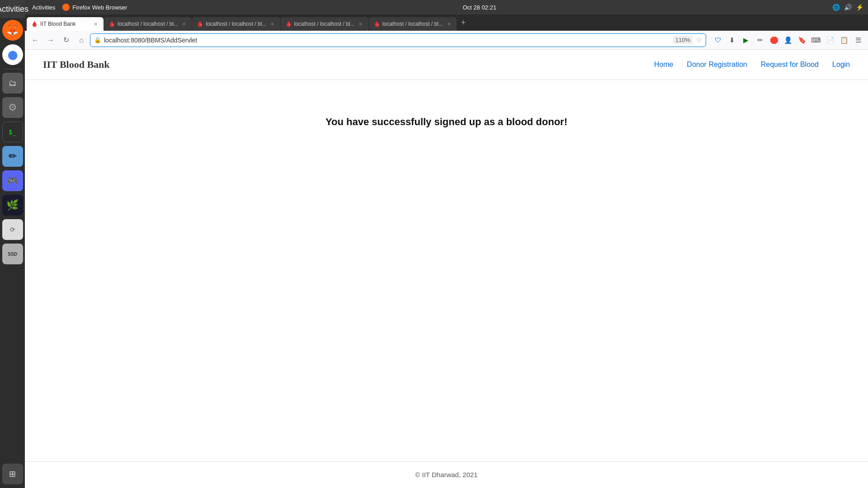  I want to click on ublock-icon: 🛑, so click(774, 40).